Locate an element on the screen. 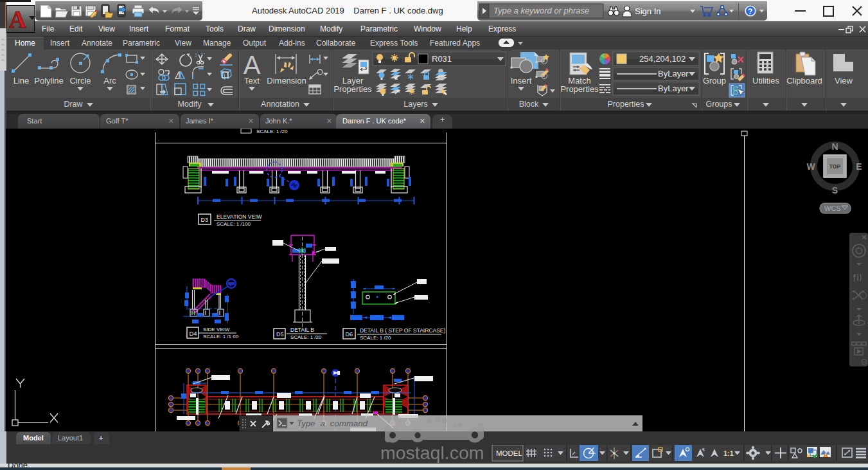 The width and height of the screenshot is (868, 470). svg-text: Layers is located at coordinates (416, 104).